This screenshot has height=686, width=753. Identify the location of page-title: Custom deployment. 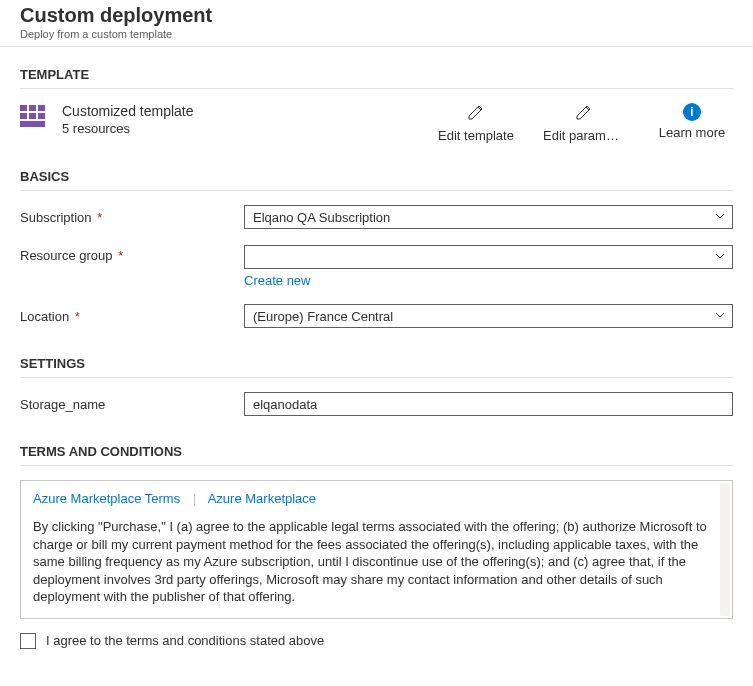
(376, 16).